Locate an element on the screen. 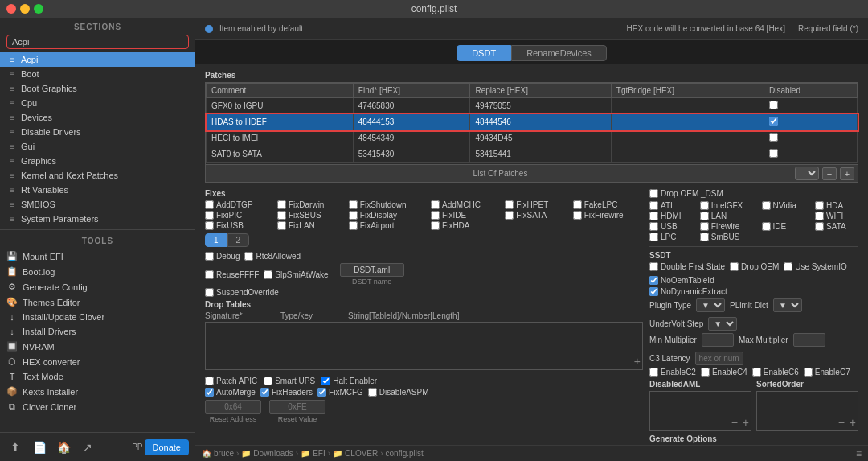 This screenshot has height=461, width=868. sidebar-item-label: Gui is located at coordinates (27, 146).